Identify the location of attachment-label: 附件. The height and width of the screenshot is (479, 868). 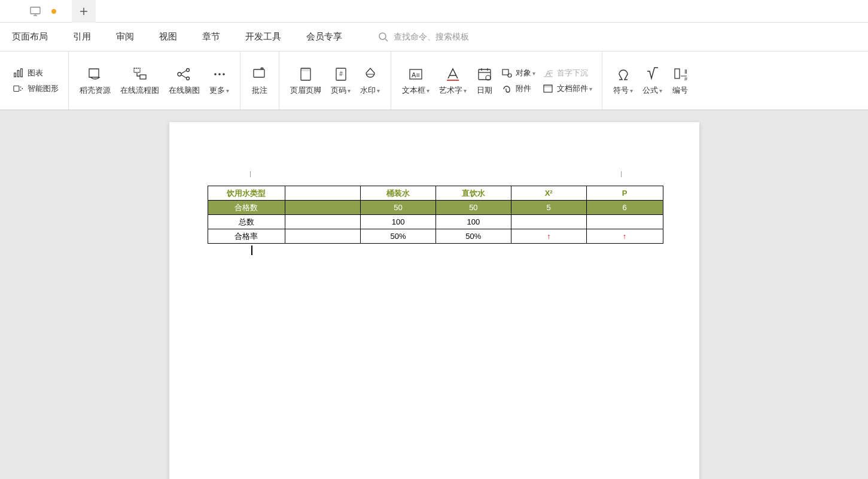
(523, 89).